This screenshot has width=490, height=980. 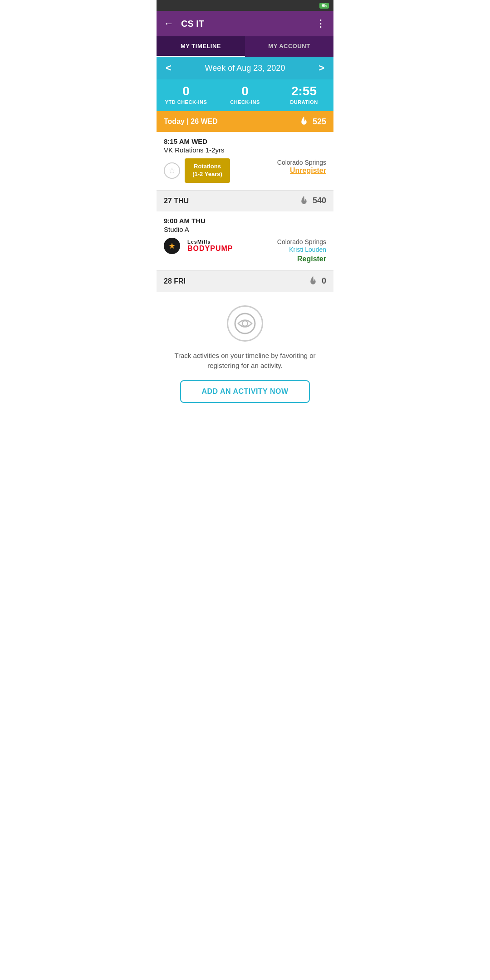 I want to click on next-week-button: >, so click(x=321, y=68).